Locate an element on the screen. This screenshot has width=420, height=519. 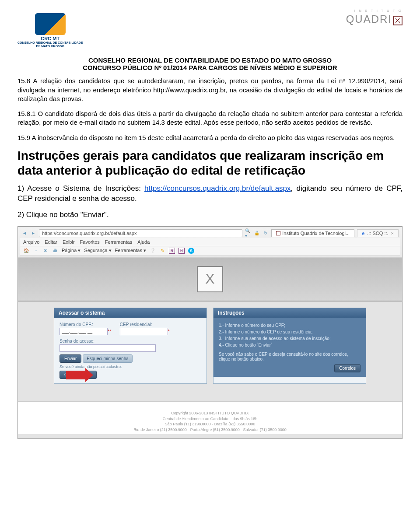
cep-required: * is located at coordinates (169, 332).